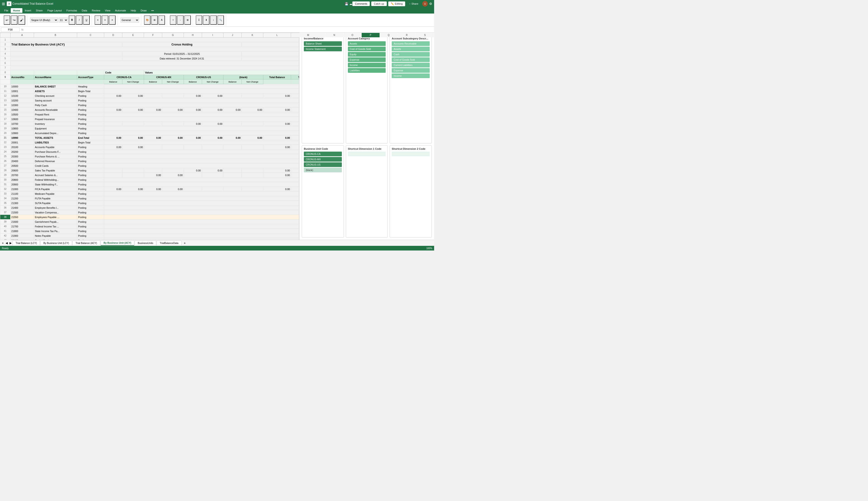 The width and height of the screenshot is (868, 501). What do you see at coordinates (162, 20) in the screenshot?
I see `cell-styles: A` at bounding box center [162, 20].